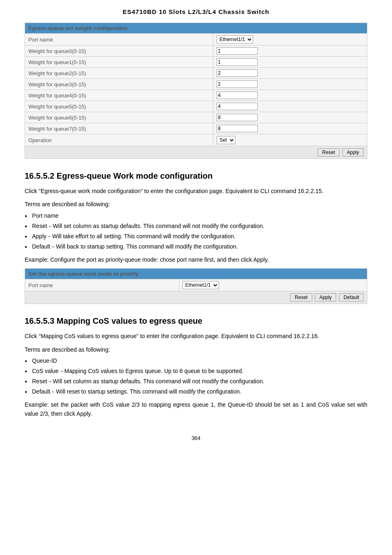  I want to click on work-action-cell: Reset Apply Default, so click(196, 297).